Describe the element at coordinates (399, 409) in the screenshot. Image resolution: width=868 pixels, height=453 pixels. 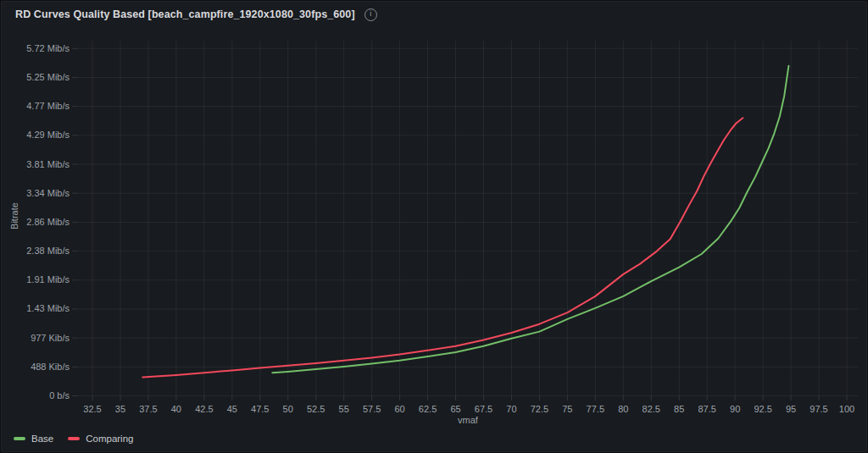
I see `x-tick-label: 60` at that location.